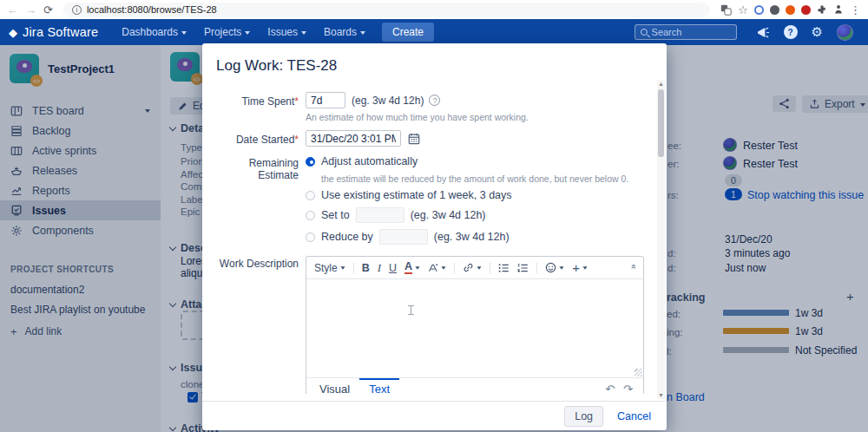 The width and height of the screenshot is (868, 432). I want to click on text-styles-dropdown, so click(437, 268).